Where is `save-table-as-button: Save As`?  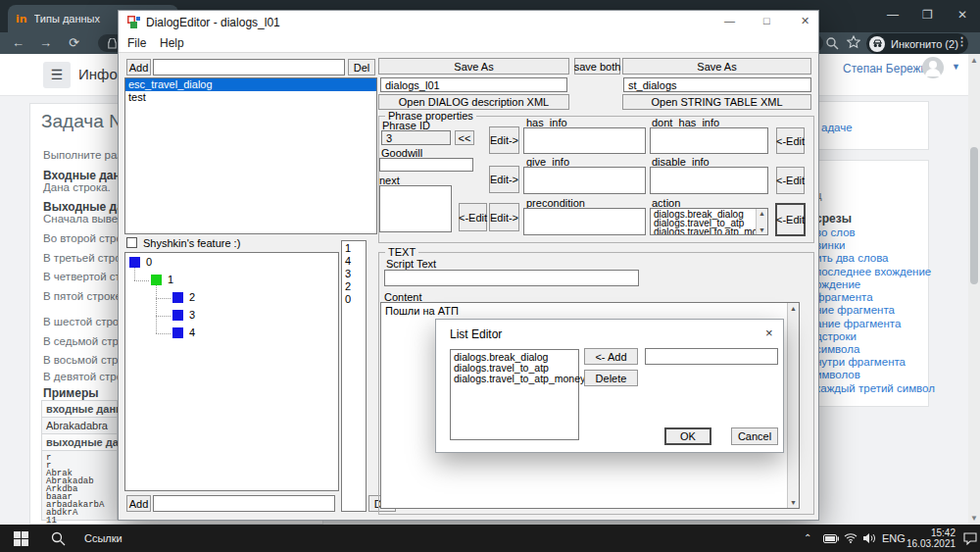 save-table-as-button: Save As is located at coordinates (717, 67).